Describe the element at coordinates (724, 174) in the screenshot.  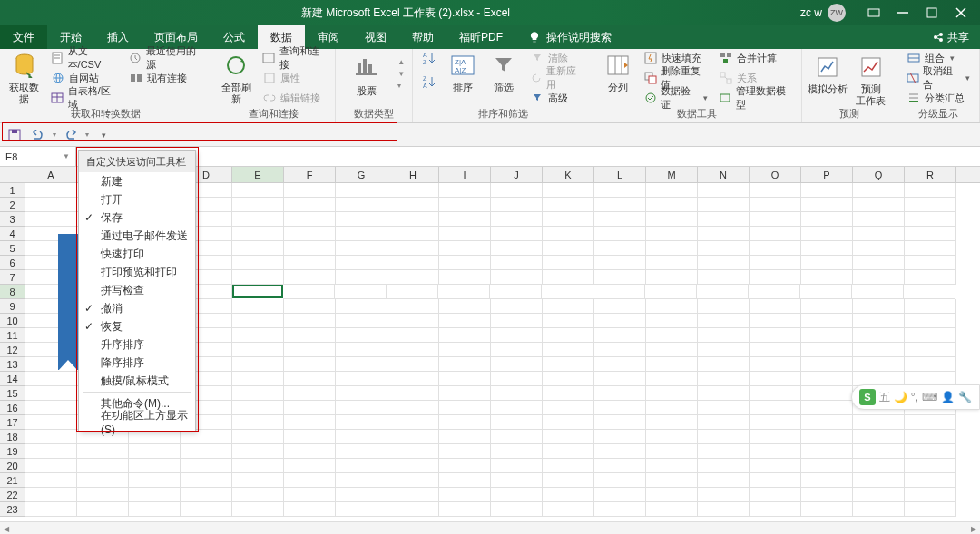
I see `column-header: N` at that location.